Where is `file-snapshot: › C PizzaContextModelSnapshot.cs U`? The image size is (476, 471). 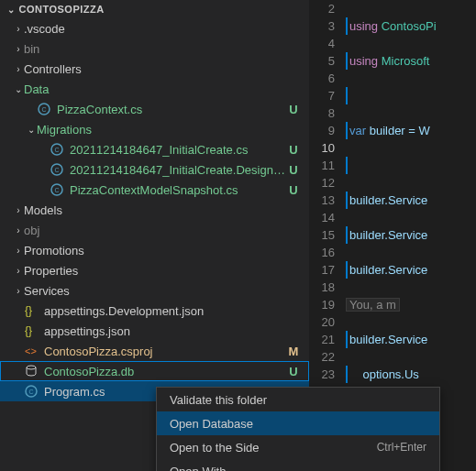
file-snapshot: › C PizzaContextModelSnapshot.cs U is located at coordinates (154, 190).